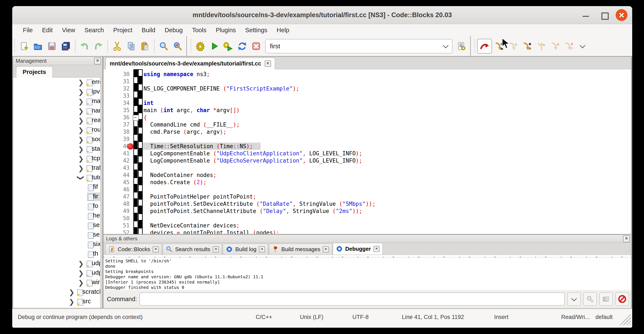 The width and height of the screenshot is (644, 334). I want to click on editor-tab-first-cc: mnt/dev/tools/source/ns-3-dev/examples/t…, so click(190, 64).